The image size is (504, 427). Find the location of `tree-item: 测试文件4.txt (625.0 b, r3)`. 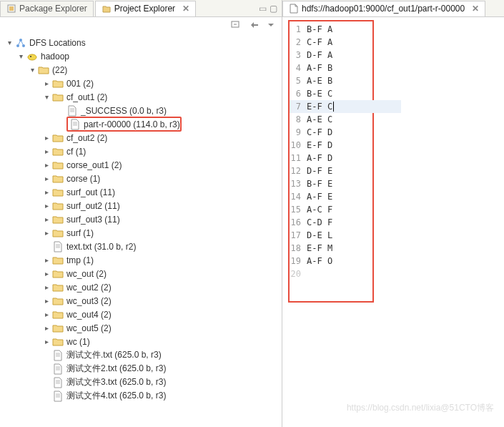

tree-item: 测试文件4.txt (625.0 b, r3) is located at coordinates (141, 396).